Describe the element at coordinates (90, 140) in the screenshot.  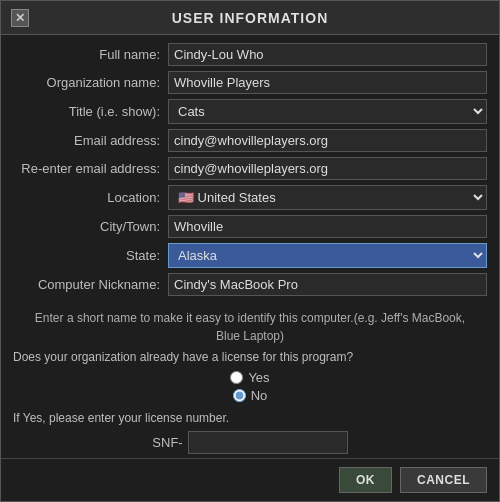
I see `email-label: Email address:` at that location.